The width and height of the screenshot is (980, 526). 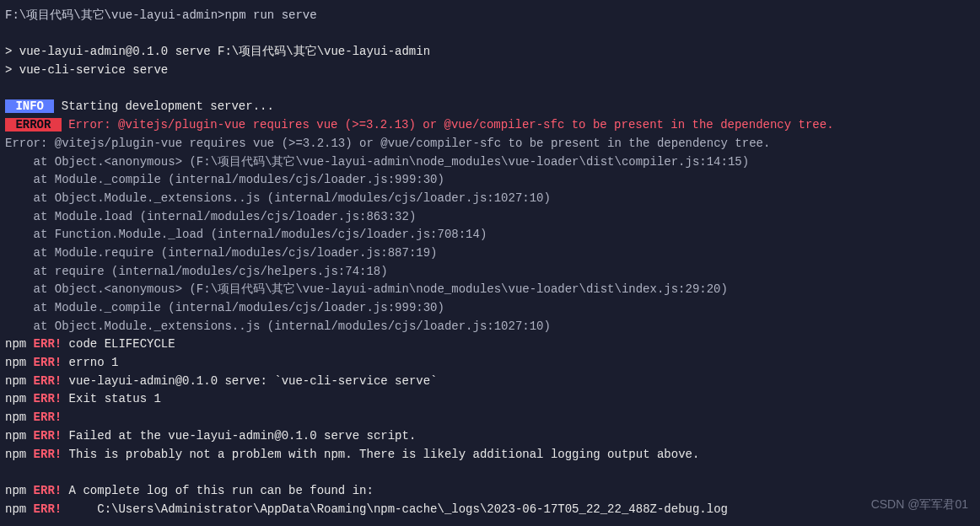 I want to click on npm-error-line: npm ERR! errno 1, so click(x=490, y=363).